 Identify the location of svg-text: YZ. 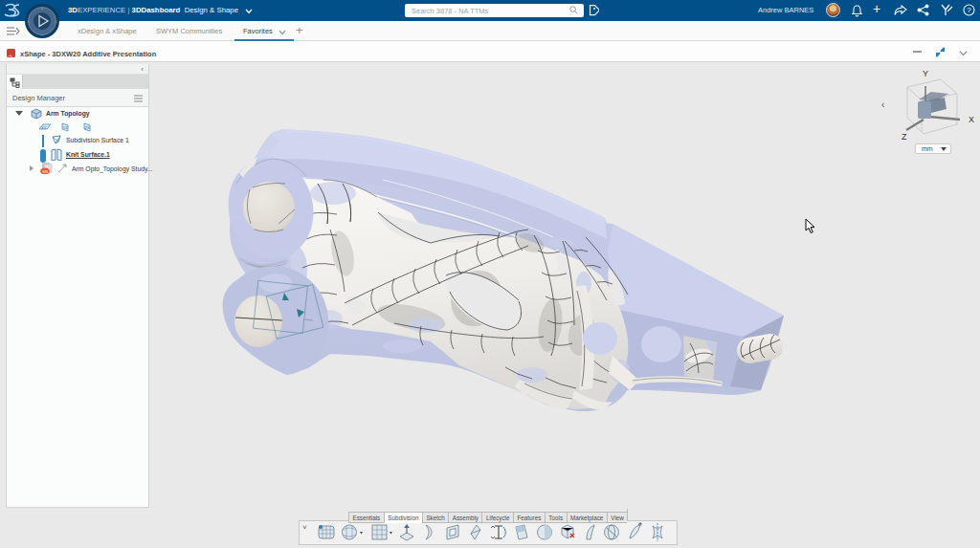
(66, 128).